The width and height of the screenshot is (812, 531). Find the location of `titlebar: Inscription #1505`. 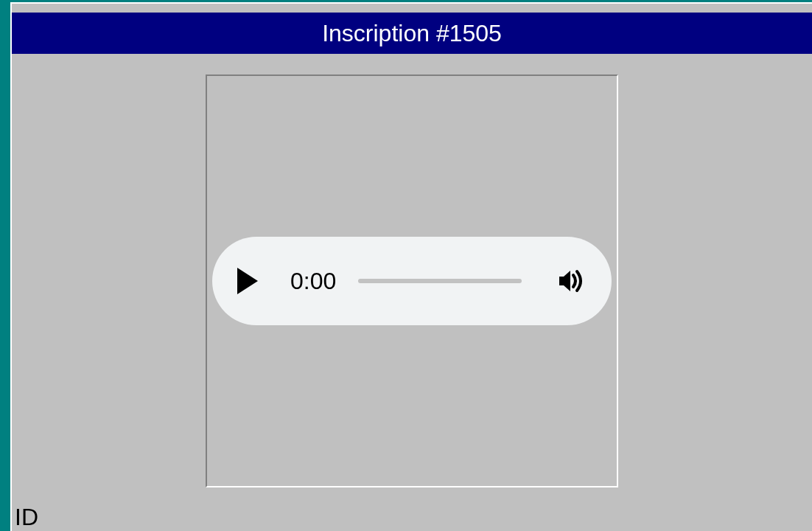

titlebar: Inscription #1505 is located at coordinates (412, 33).